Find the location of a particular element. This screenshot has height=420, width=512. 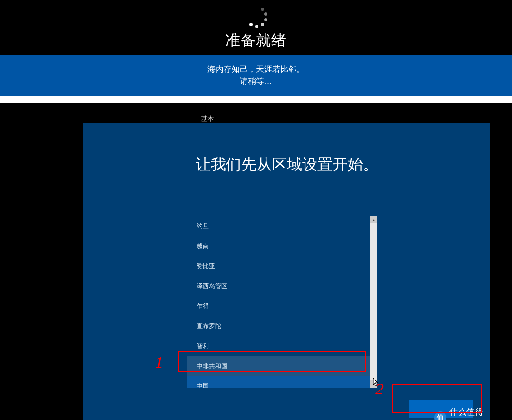

wait-banner: 海内存知己，天涯若比邻。 请稍等… is located at coordinates (256, 75).